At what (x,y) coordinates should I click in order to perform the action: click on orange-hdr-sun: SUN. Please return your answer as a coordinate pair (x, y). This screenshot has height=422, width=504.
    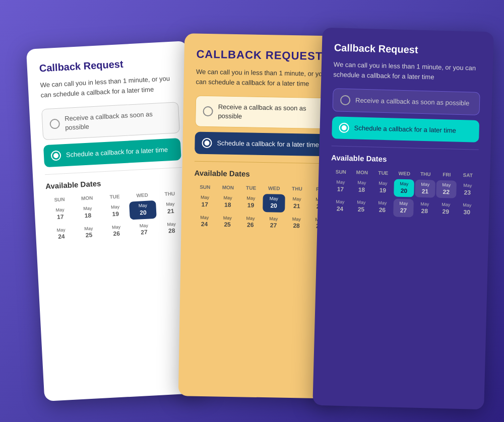
    Looking at the image, I should click on (205, 187).